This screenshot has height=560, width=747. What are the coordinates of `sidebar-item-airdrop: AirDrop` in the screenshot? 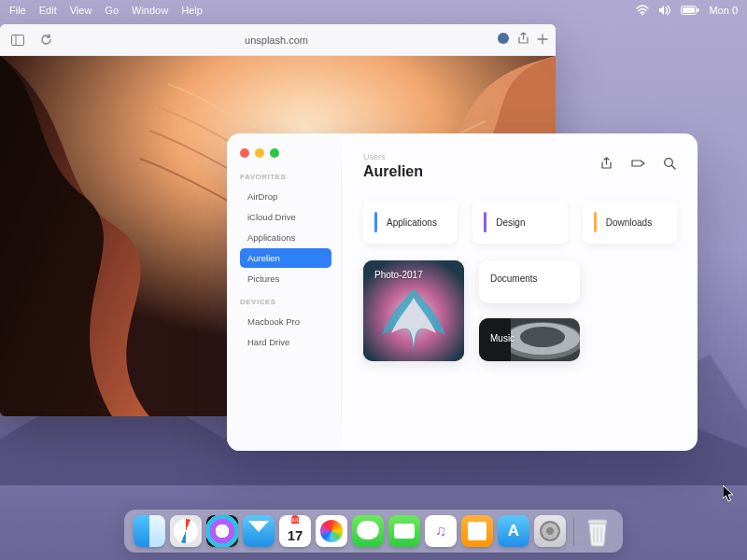 It's located at (286, 196).